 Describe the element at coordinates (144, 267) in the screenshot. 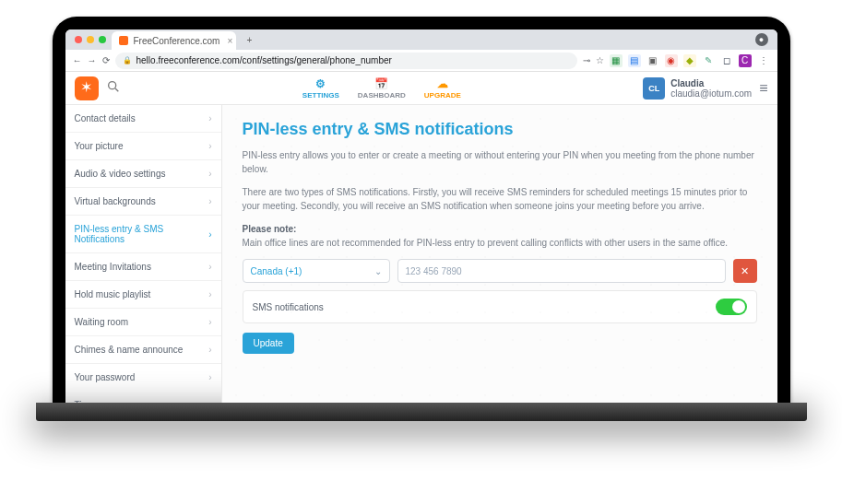

I see `sidebar-item: Meeting Invitations›` at that location.